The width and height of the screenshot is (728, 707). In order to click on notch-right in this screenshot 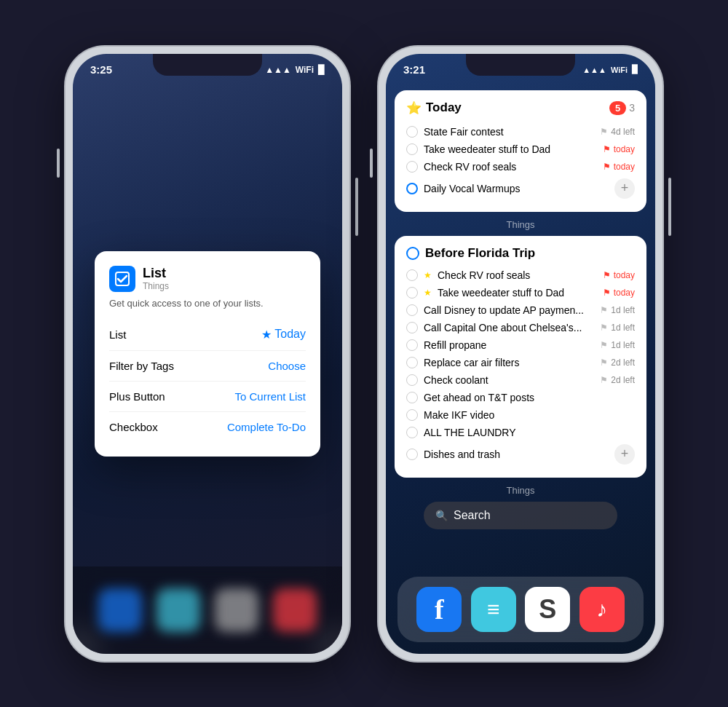, I will do `click(521, 65)`.